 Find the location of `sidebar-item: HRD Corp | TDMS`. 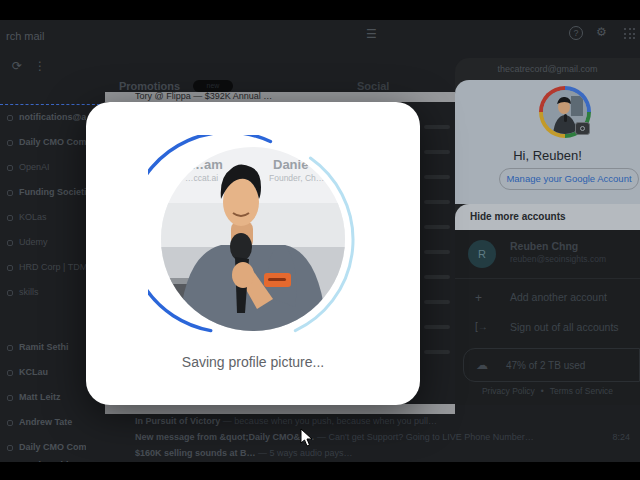

sidebar-item: HRD Corp | TDMS is located at coordinates (43, 267).